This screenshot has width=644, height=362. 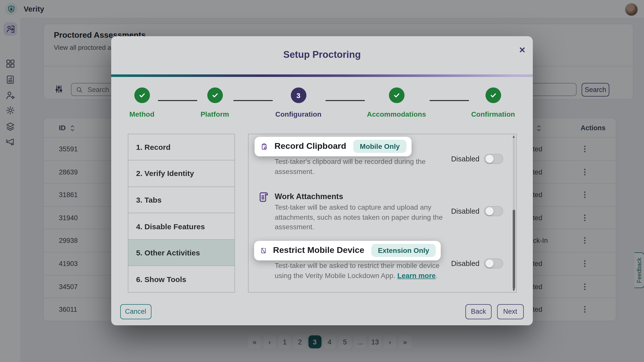 What do you see at coordinates (264, 146) in the screenshot?
I see `clipboard-record-icon` at bounding box center [264, 146].